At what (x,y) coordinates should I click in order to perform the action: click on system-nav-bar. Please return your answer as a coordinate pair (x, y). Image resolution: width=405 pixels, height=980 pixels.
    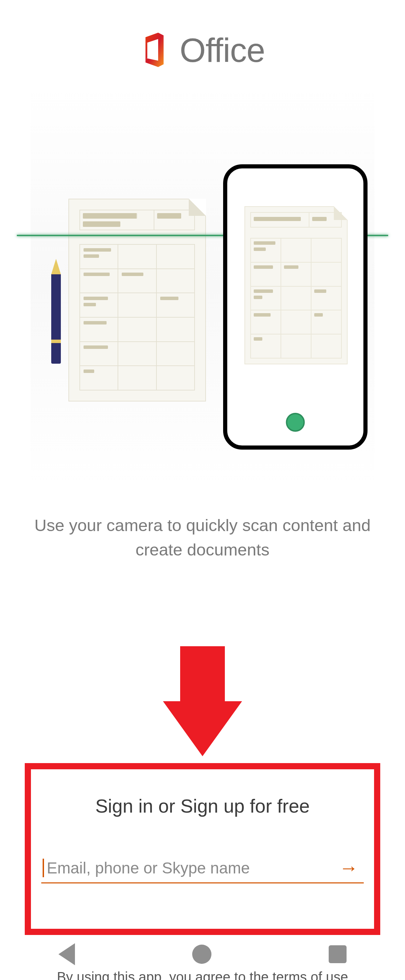
    Looking at the image, I should click on (202, 954).